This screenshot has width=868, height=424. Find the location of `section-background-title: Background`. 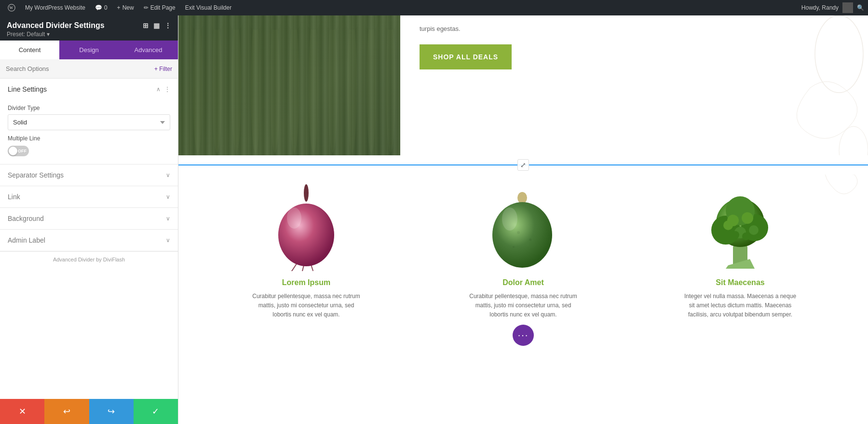

section-background-title: Background is located at coordinates (26, 219).